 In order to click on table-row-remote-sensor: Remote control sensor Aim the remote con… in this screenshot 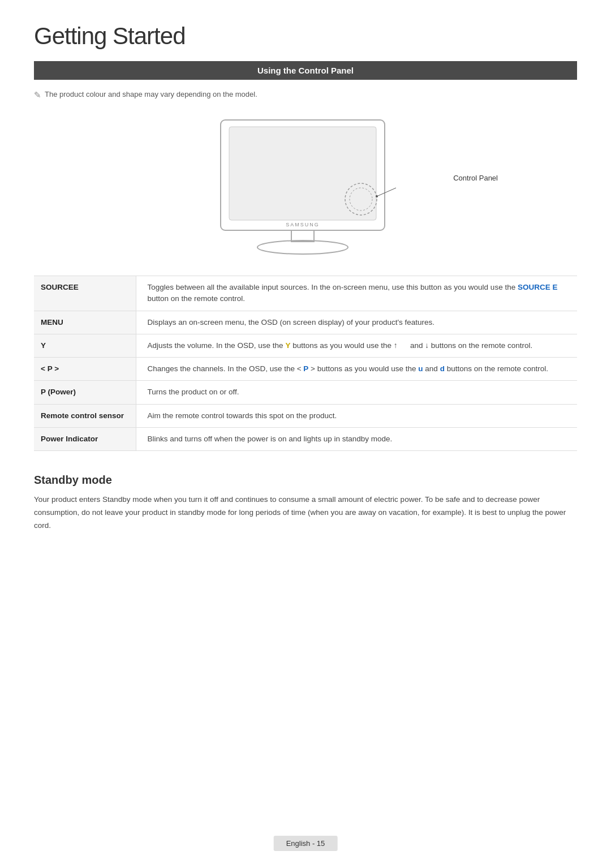, I will do `click(306, 415)`.